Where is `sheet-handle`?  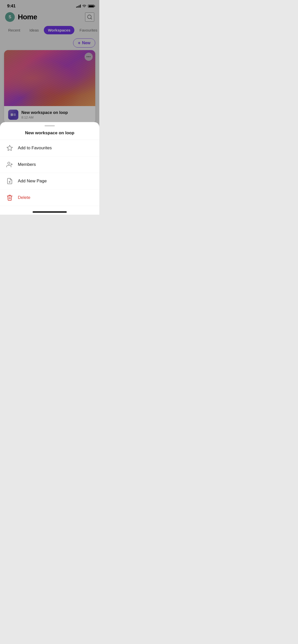
sheet-handle is located at coordinates (50, 125).